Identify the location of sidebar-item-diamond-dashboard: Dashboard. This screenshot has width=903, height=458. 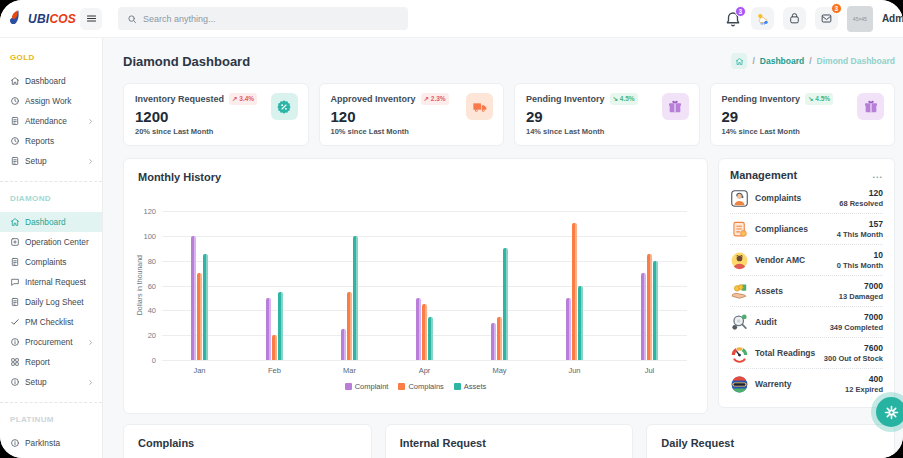
(51, 222).